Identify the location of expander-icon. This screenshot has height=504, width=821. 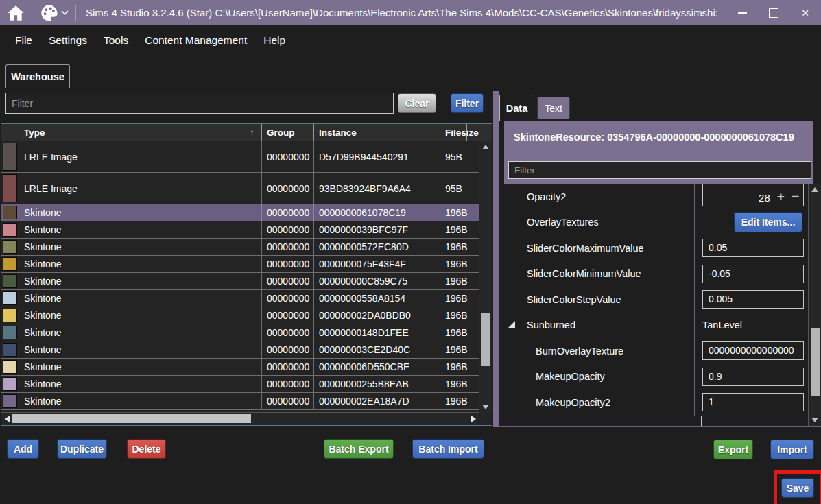
(512, 325).